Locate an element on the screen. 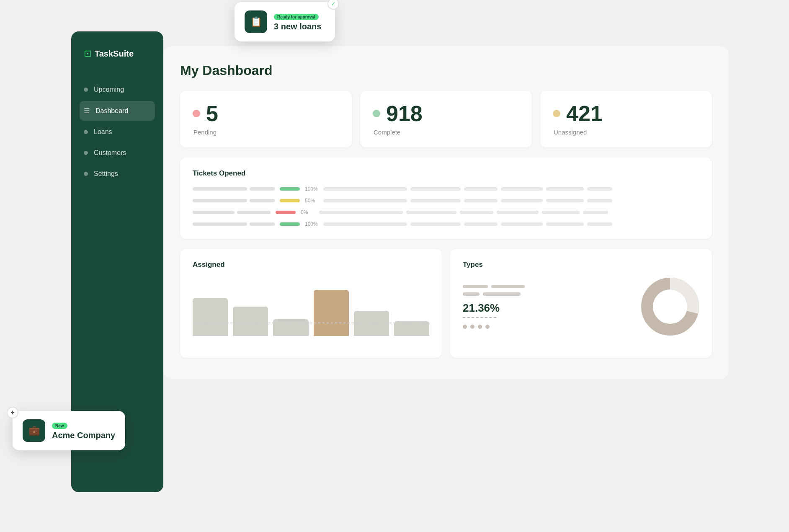  pending-dot is located at coordinates (196, 114).